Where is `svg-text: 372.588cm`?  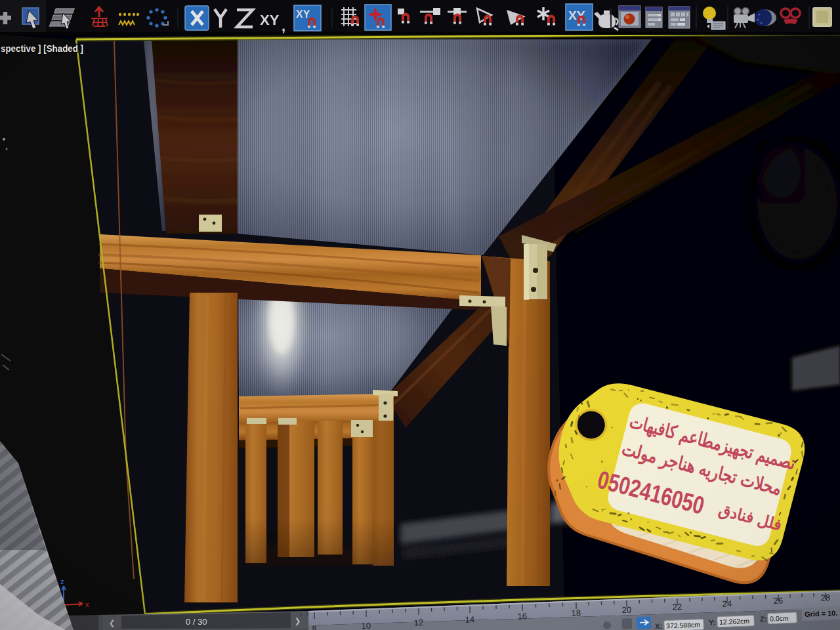 svg-text: 372.588cm is located at coordinates (684, 625).